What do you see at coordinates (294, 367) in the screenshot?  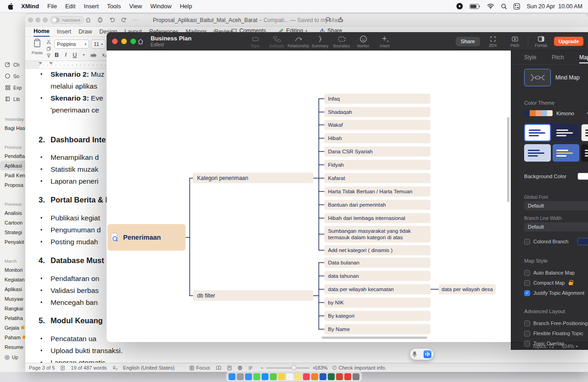 I see `zoom-slider-knob` at bounding box center [294, 367].